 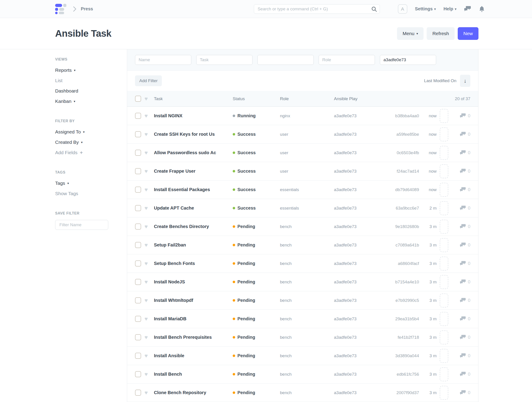 What do you see at coordinates (193, 171) in the screenshot?
I see `task-link: Create Frappe User` at bounding box center [193, 171].